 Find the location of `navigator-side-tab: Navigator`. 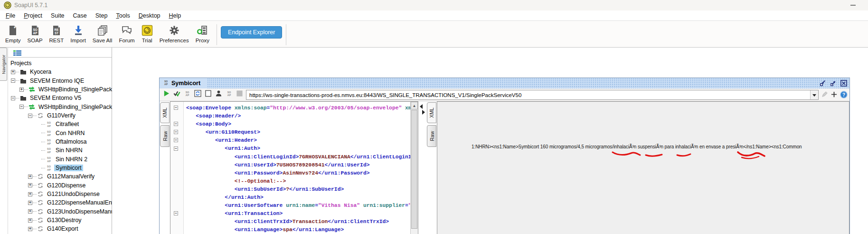

navigator-side-tab: Navigator is located at coordinates (4, 64).